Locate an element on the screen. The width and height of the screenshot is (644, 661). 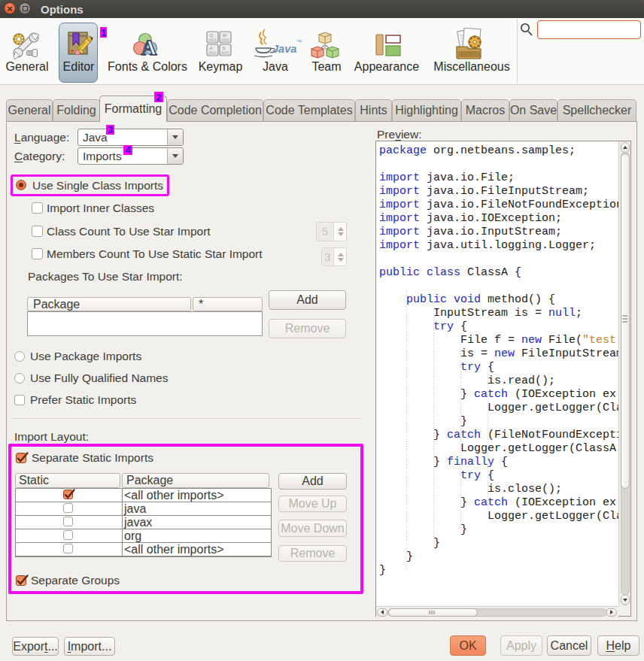
svg-text: ™ is located at coordinates (299, 42).